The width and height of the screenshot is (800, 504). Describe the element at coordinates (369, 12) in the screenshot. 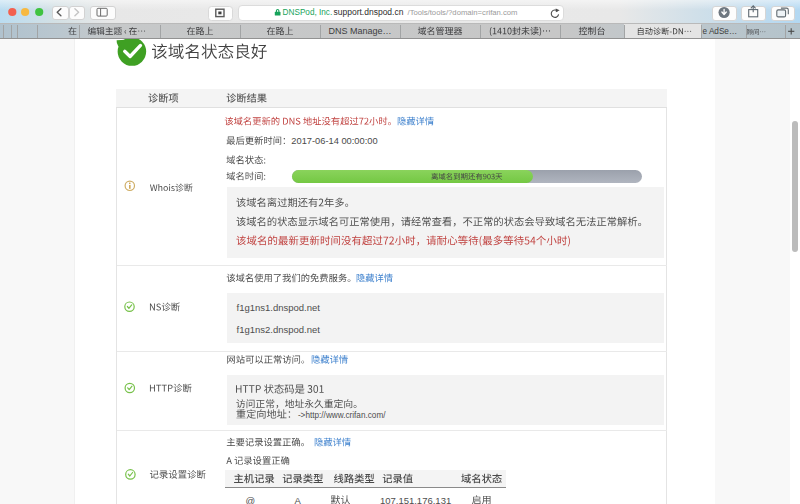

I see `svg-text: support.dnspod.cn` at that location.